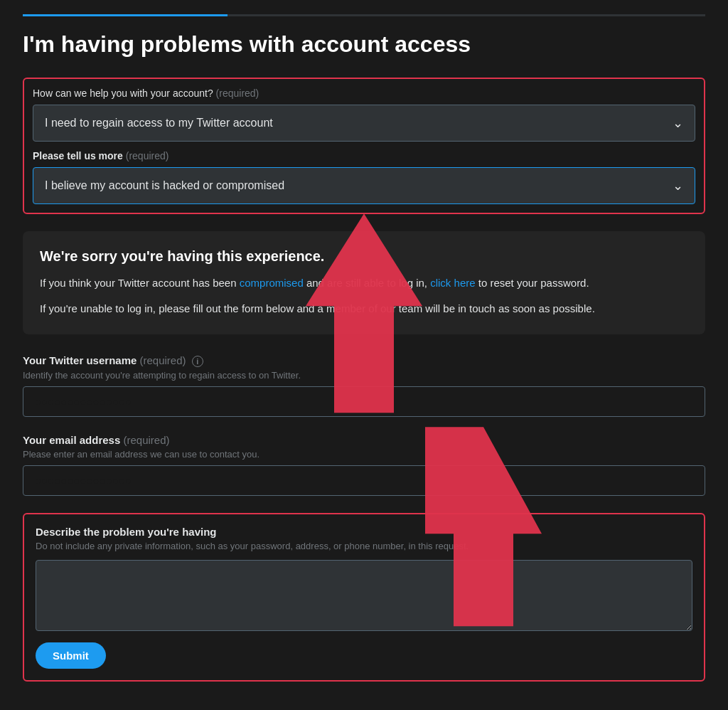  Describe the element at coordinates (364, 361) in the screenshot. I see `username-label: Your Twitter username (required) i` at that location.